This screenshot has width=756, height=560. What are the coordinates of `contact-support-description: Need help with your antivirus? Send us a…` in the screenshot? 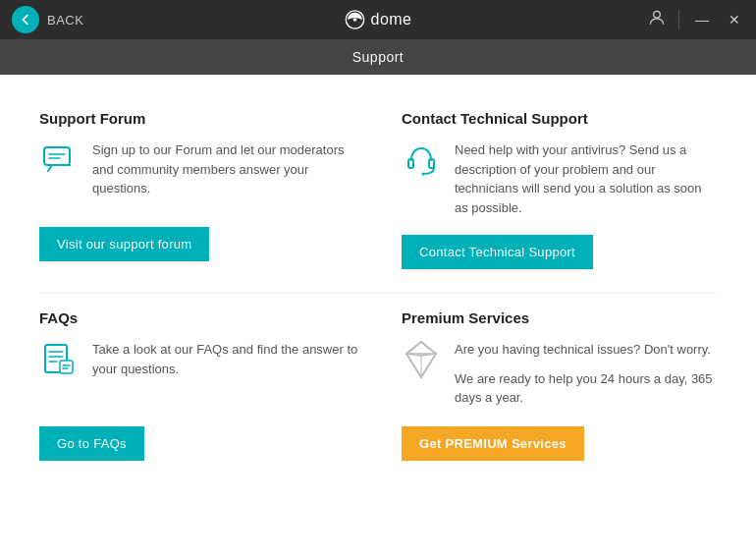 It's located at (585, 179).